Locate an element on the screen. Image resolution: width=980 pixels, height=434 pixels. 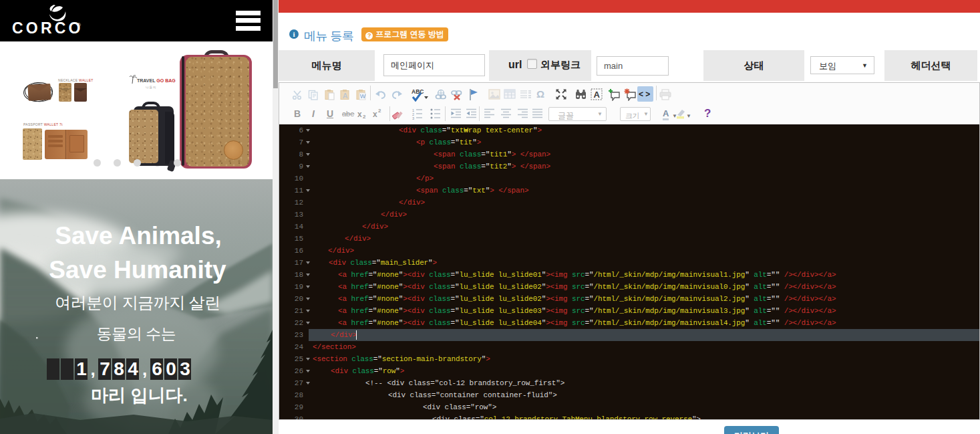
svg-text: 3 is located at coordinates (413, 118).